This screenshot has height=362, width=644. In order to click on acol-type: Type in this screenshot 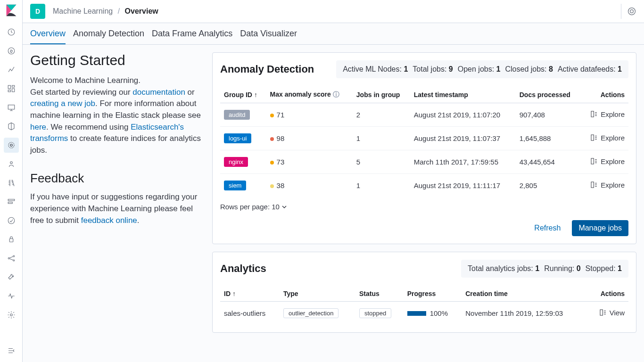, I will do `click(318, 293)`.